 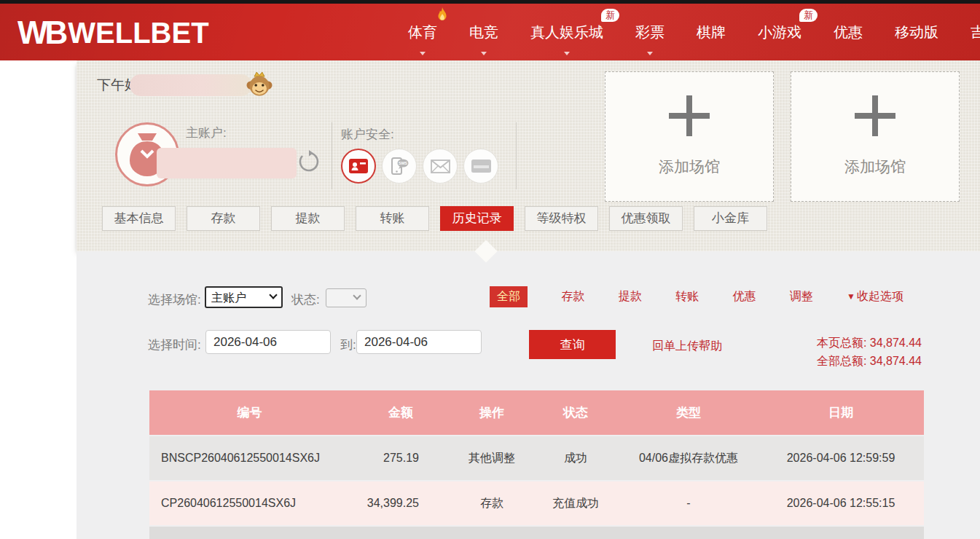 I want to click on cell-type: 04/06虚拟存款优惠, so click(x=689, y=458).